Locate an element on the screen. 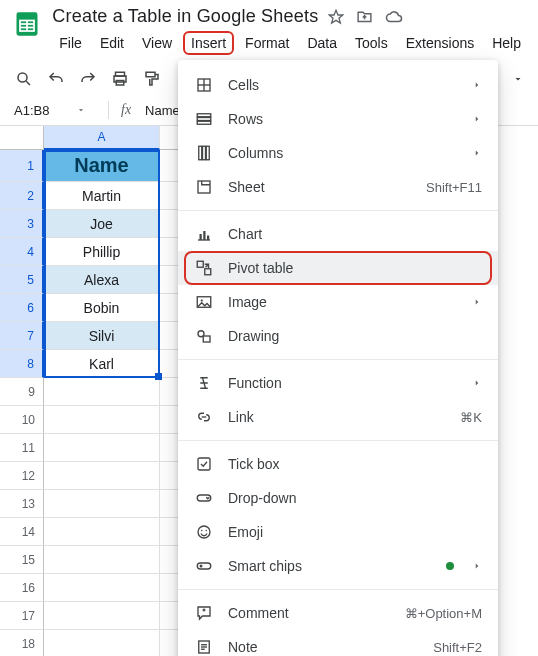 The width and height of the screenshot is (538, 656). menu-item-drop-down: Drop-down is located at coordinates (338, 498).